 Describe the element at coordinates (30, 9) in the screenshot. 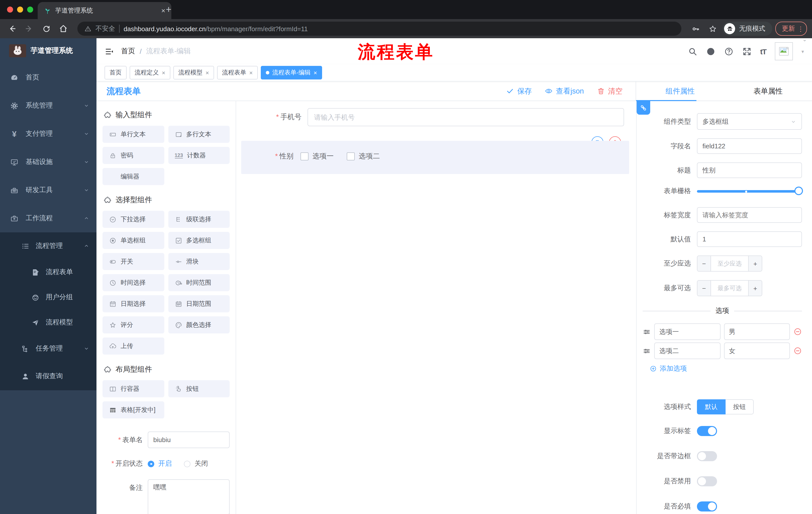

I see `zoom-window-button` at that location.